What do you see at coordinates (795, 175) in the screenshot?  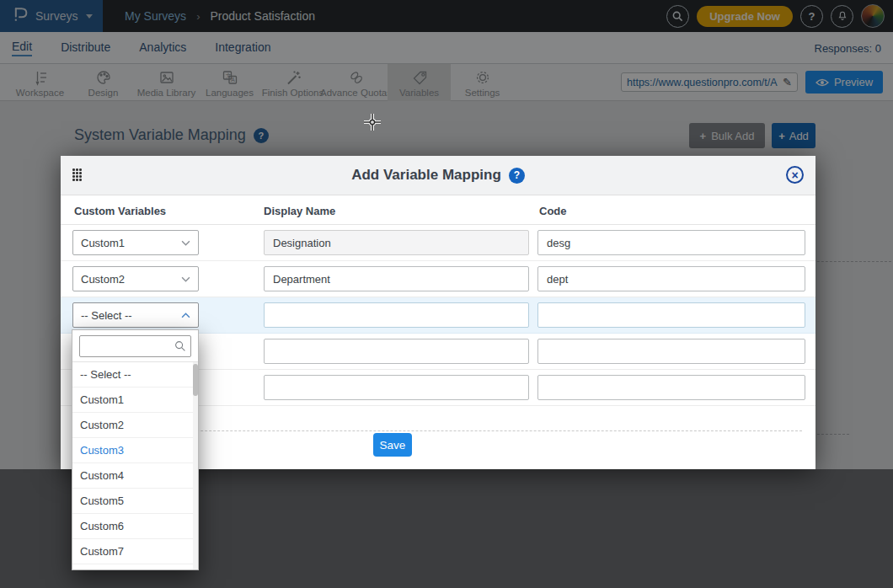 I see `close-icon: ×` at bounding box center [795, 175].